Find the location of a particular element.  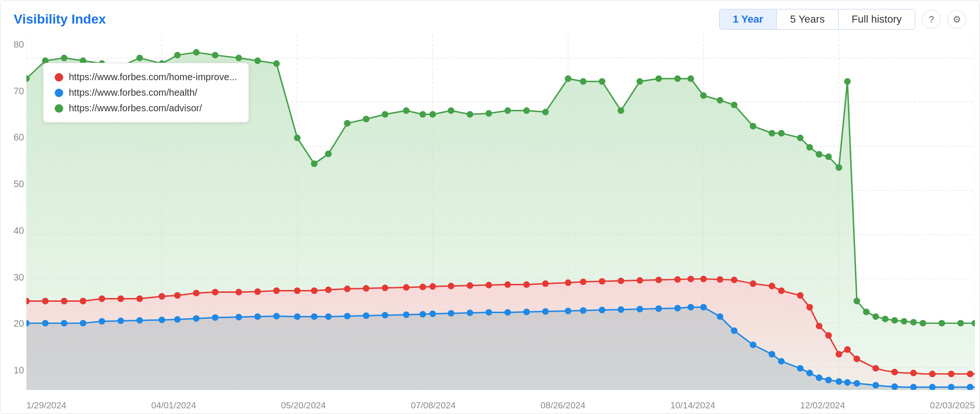

x-label-6: 12/02/2024 is located at coordinates (822, 406).